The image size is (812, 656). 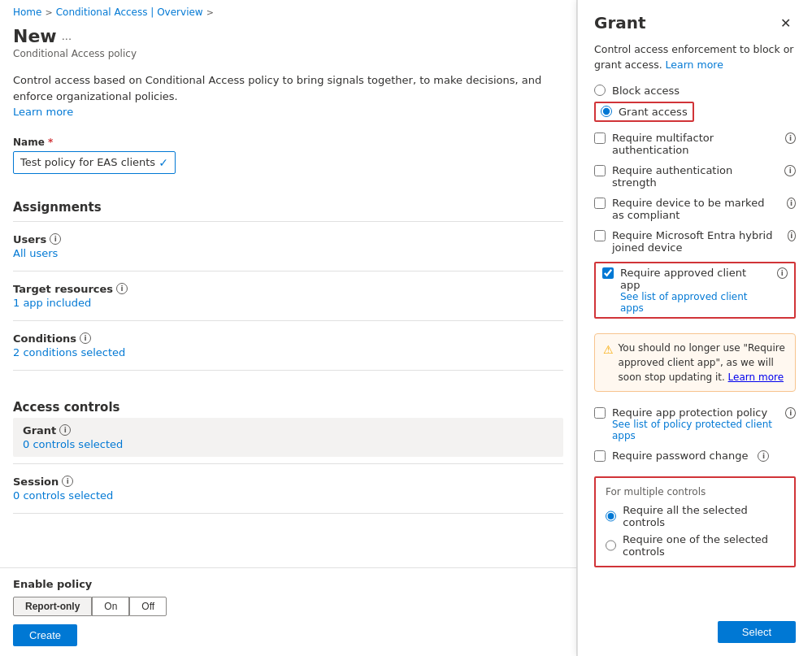 I want to click on create-button: Create, so click(x=46, y=636).